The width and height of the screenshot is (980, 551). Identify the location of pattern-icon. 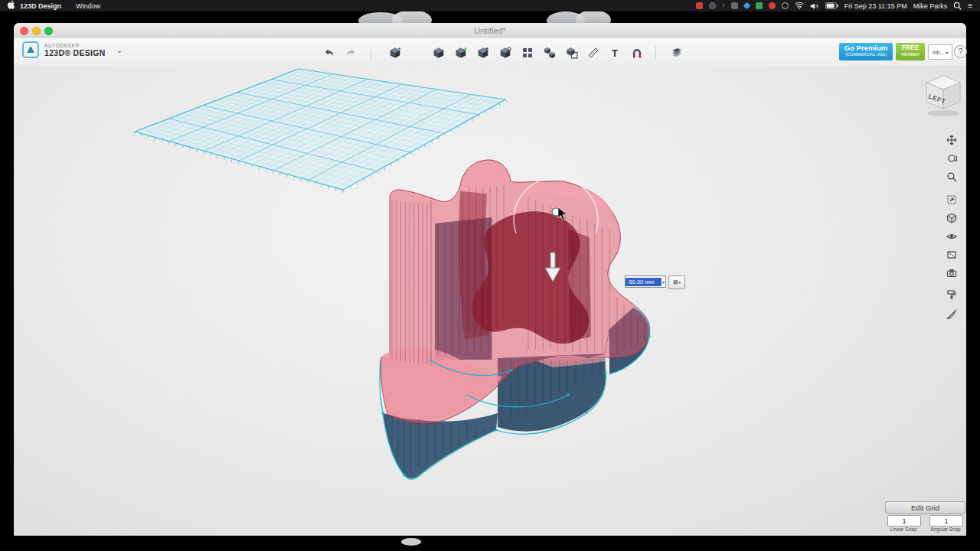
(528, 53).